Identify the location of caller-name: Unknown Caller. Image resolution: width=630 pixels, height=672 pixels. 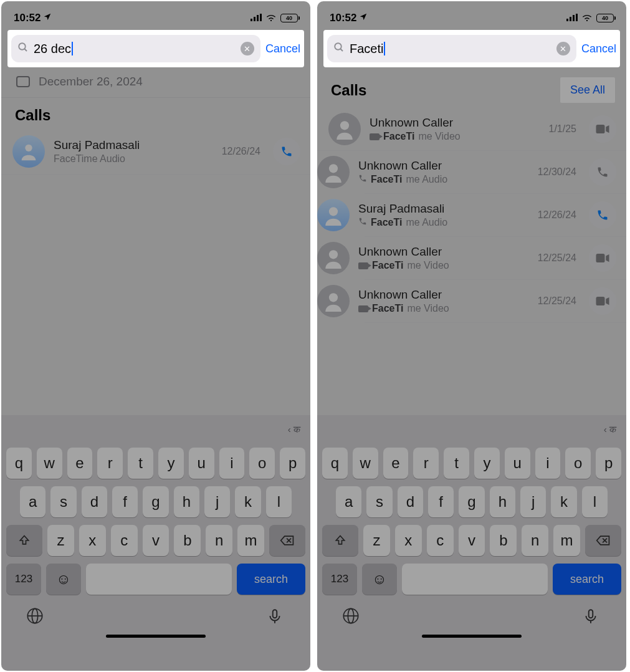
(444, 252).